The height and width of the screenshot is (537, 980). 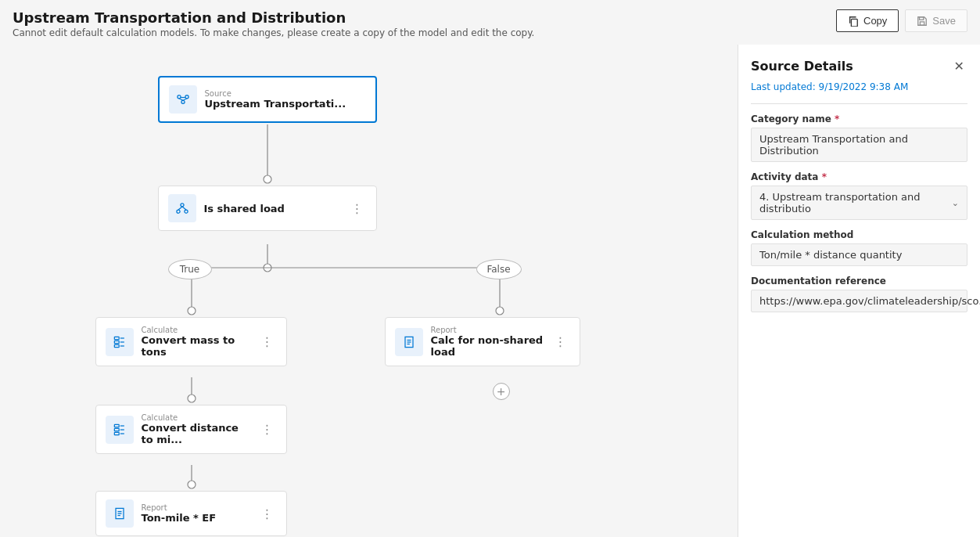 I want to click on activity-data-select: 4. Upstream transportation and distribut…, so click(x=859, y=203).